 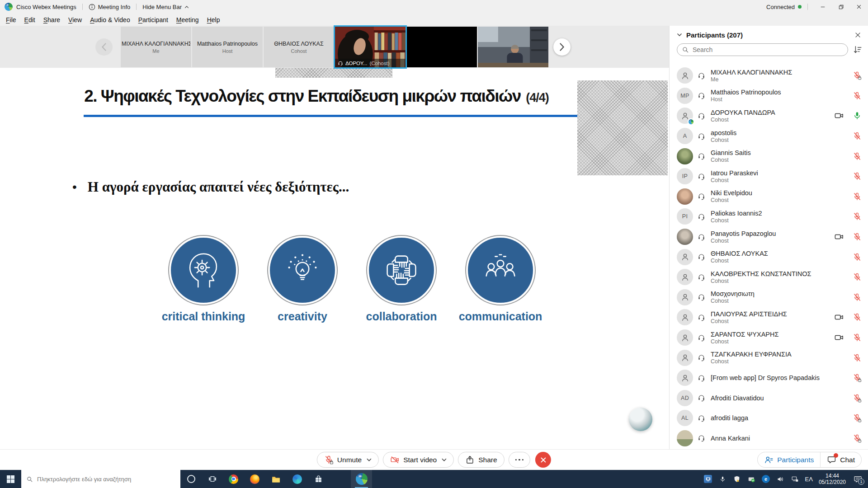 I want to click on start-button, so click(x=11, y=479).